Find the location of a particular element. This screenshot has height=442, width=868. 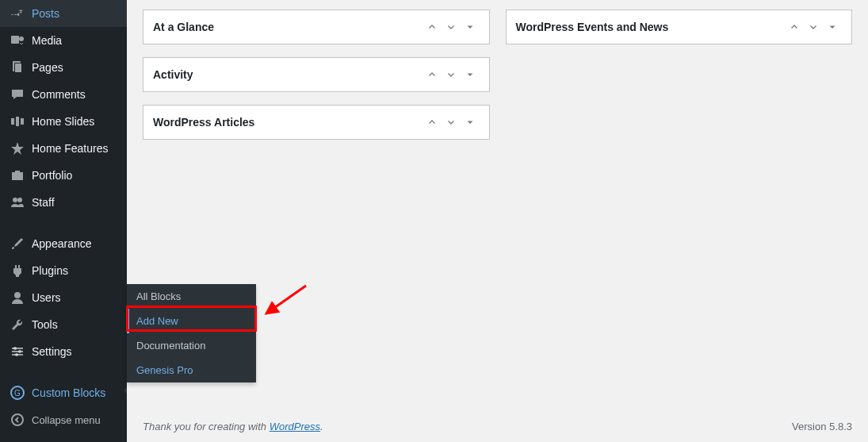

users-icon is located at coordinates (17, 202).